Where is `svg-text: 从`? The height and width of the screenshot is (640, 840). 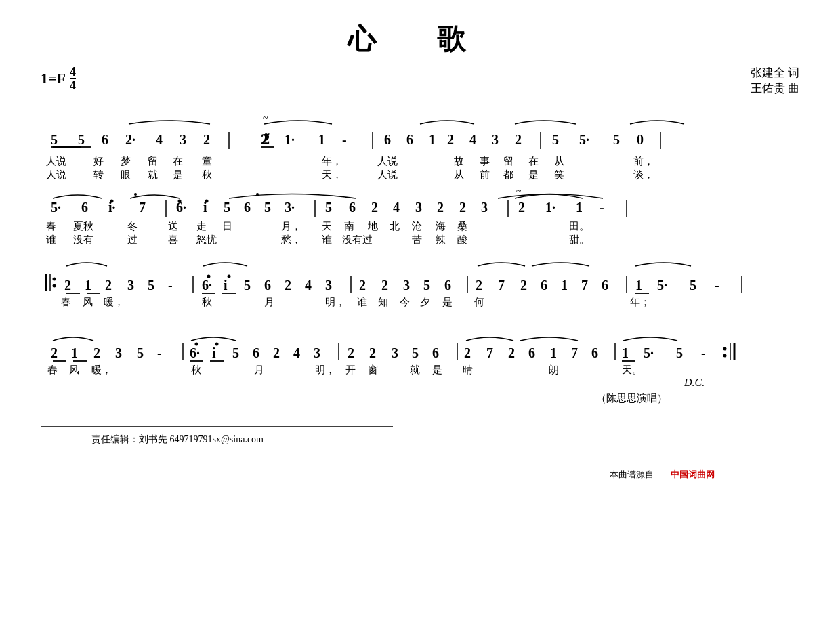
svg-text: 从 is located at coordinates (459, 175).